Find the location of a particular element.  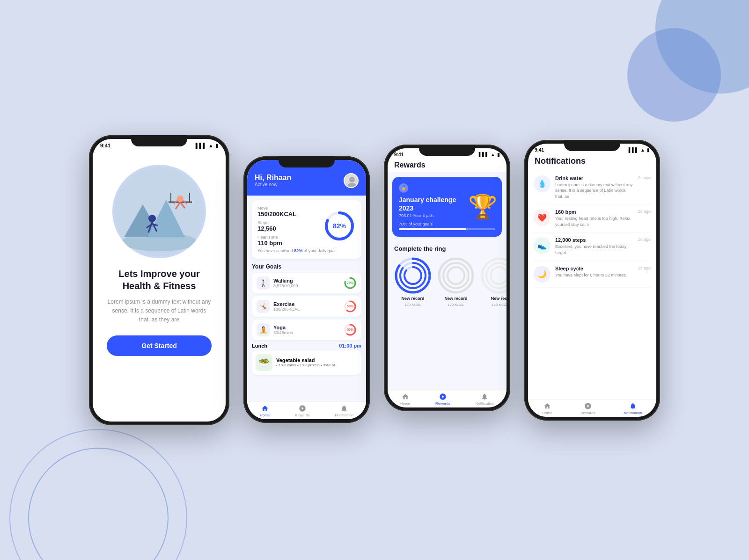

illustration-svg is located at coordinates (159, 211).